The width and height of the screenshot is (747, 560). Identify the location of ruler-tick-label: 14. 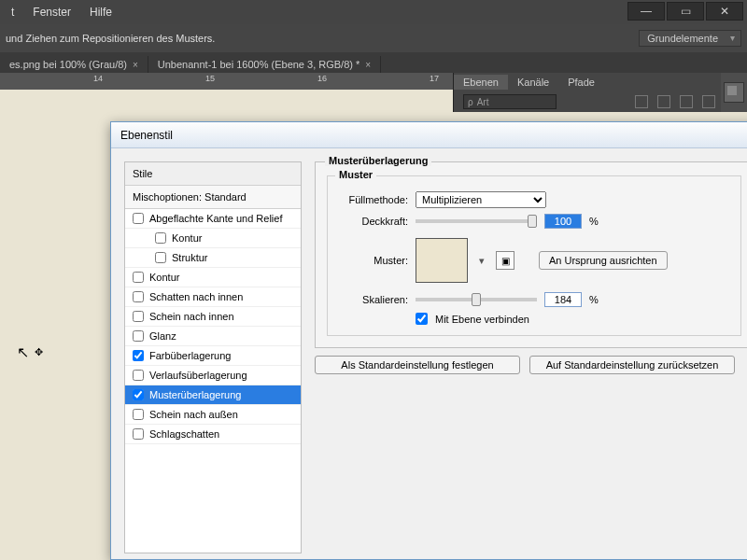
(98, 78).